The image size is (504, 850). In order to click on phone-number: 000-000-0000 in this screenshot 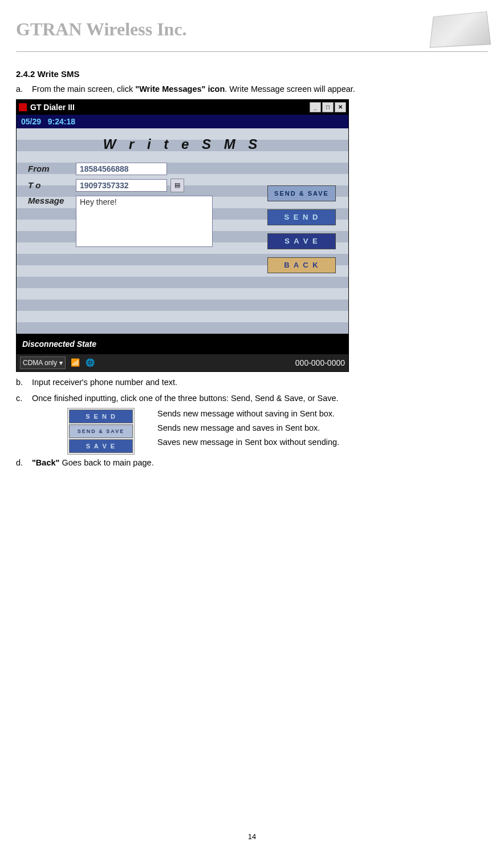, I will do `click(320, 363)`.